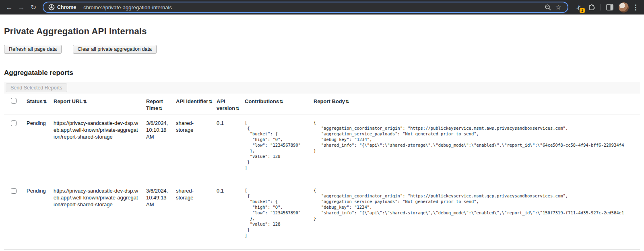  What do you see at coordinates (100, 104) in the screenshot?
I see `column-header-report-url: Report URL⇅` at bounding box center [100, 104].